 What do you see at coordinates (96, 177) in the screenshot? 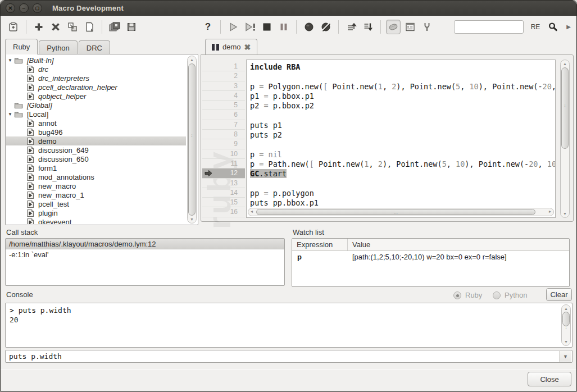
I see `tree-item-mod_annotations: mod_annotations` at bounding box center [96, 177].